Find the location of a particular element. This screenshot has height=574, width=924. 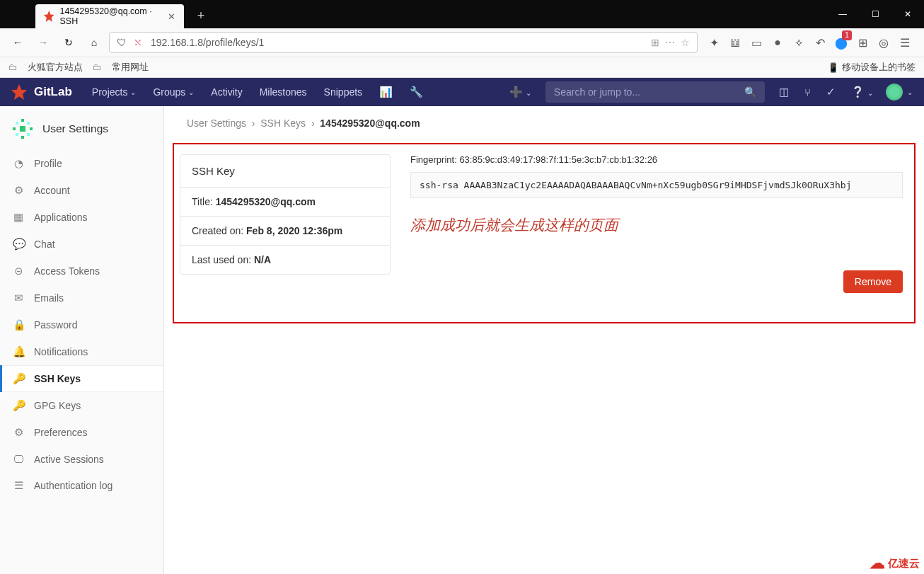

sidebar-item-gpg-keys: 🔑GPG Keys is located at coordinates (82, 406).